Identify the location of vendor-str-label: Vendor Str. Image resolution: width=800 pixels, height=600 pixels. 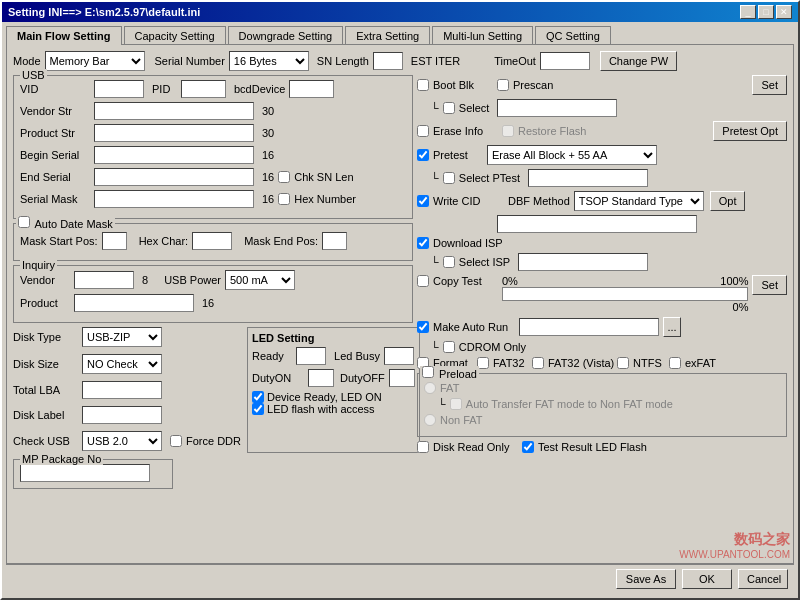
(55, 111).